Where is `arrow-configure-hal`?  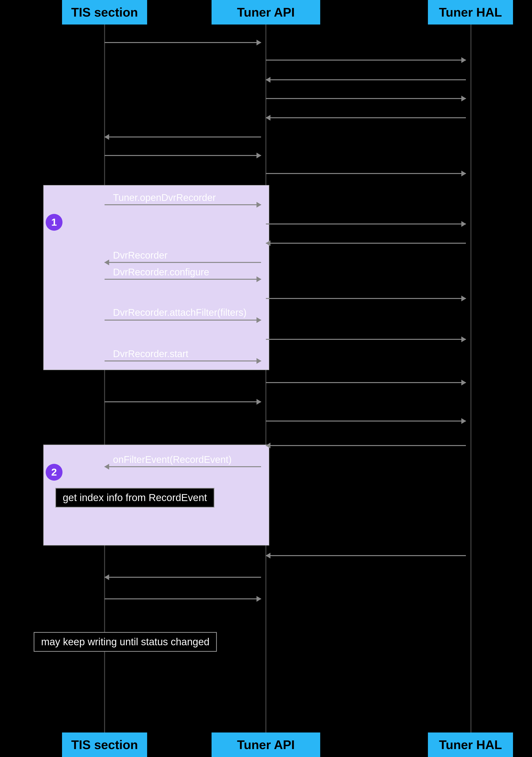 arrow-configure-hal is located at coordinates (366, 299).